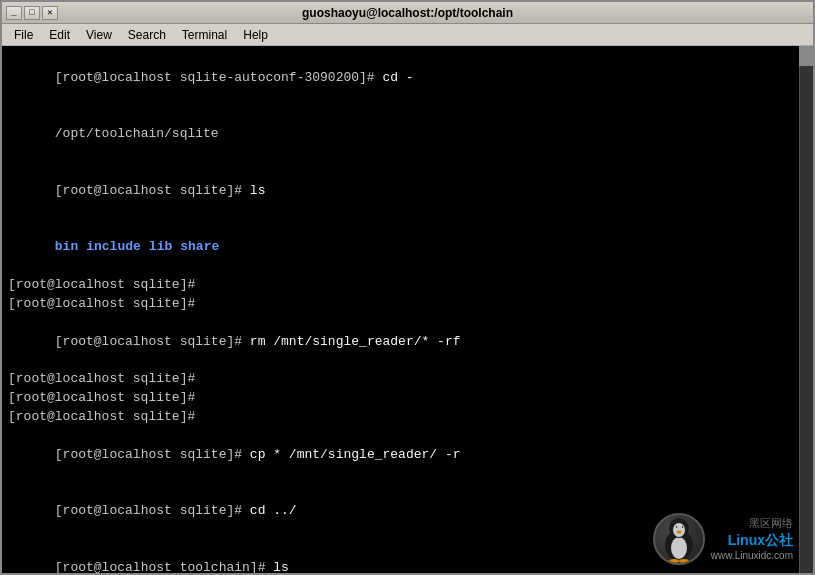 The width and height of the screenshot is (815, 575). Describe the element at coordinates (50, 13) in the screenshot. I see `close-button: ✕` at that location.